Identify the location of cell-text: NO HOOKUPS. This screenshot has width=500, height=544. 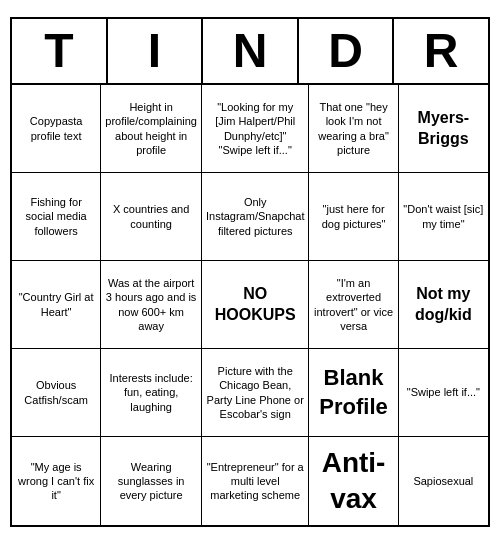
(255, 305).